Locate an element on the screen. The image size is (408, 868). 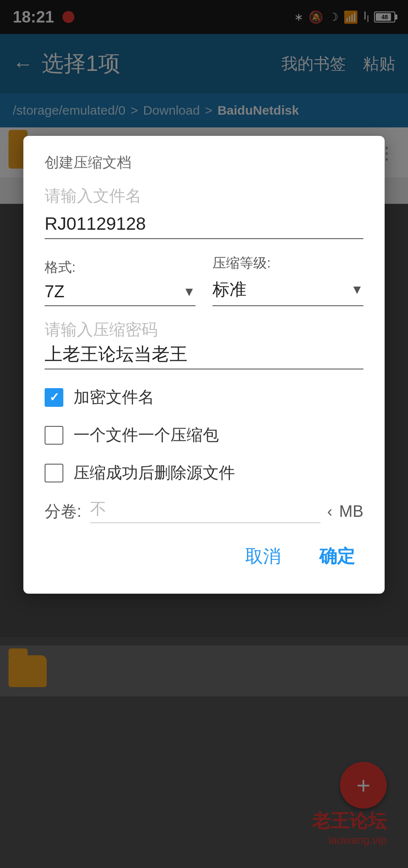
delete-after-label: 压缩成功后删除源文件 is located at coordinates (154, 473).